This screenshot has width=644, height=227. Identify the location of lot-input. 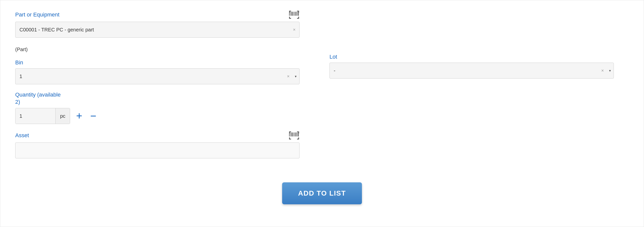
(472, 70).